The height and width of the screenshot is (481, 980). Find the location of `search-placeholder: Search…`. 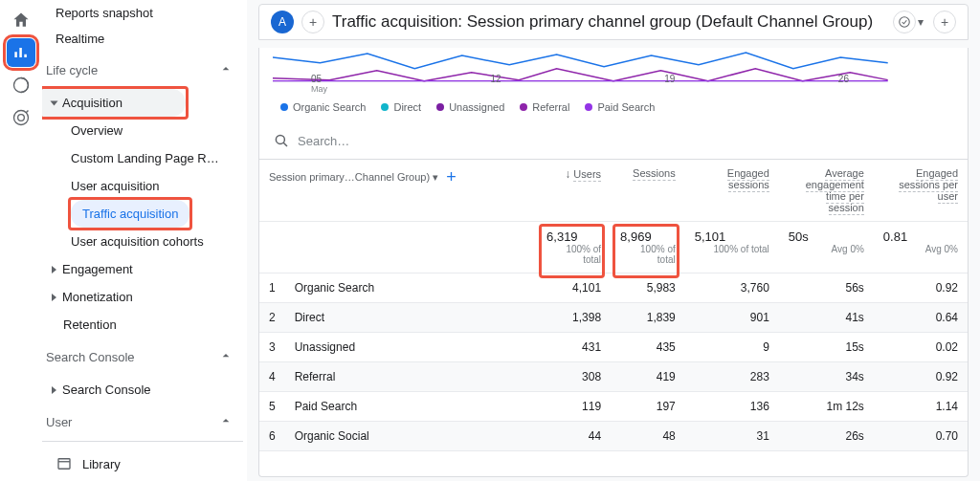

search-placeholder: Search… is located at coordinates (323, 142).